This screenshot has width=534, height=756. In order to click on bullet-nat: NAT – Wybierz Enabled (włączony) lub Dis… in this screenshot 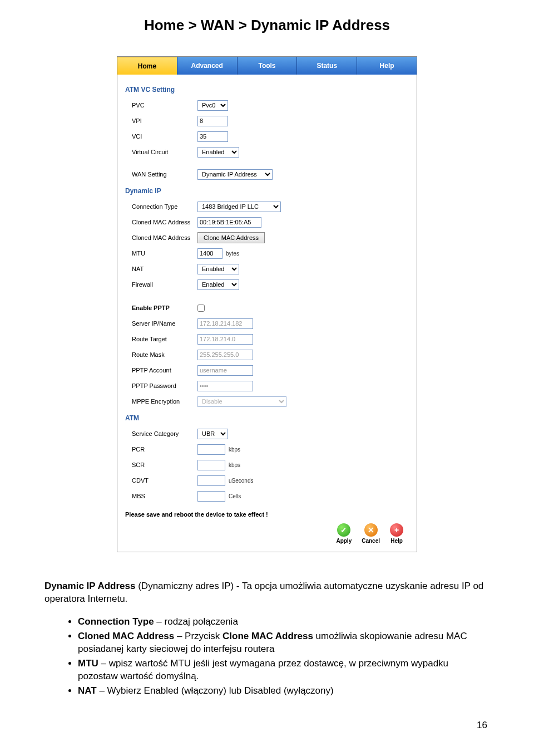, I will do `click(284, 691)`.